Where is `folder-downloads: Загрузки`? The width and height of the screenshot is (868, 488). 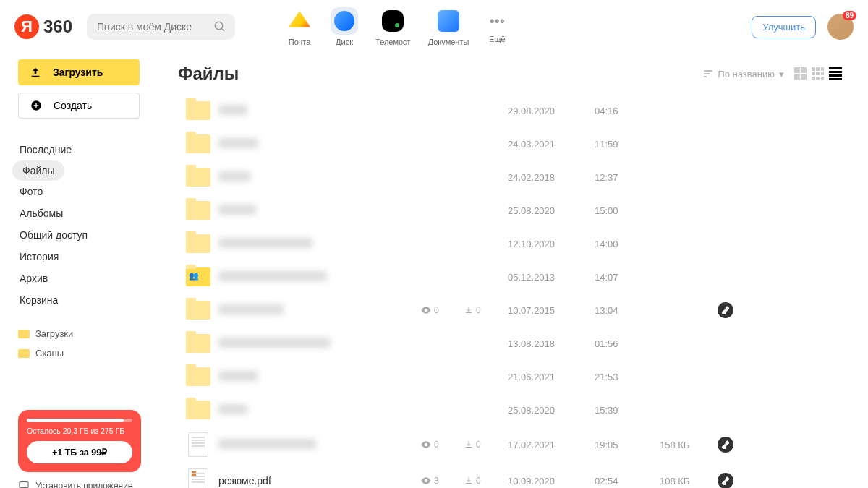 folder-downloads: Загрузки is located at coordinates (81, 334).